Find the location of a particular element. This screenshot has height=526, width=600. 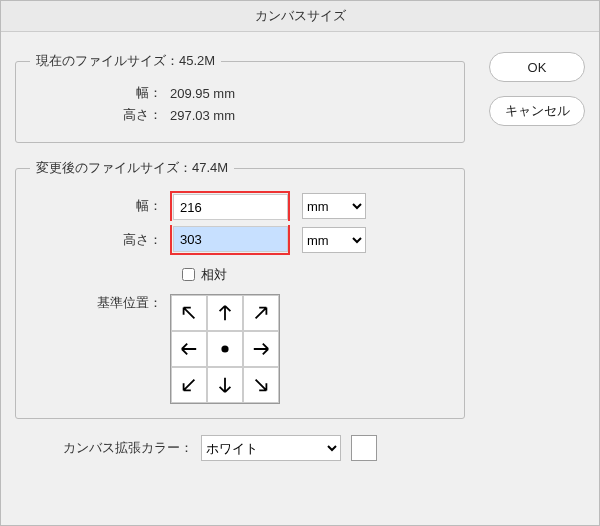

anchor-label: 基準位置： is located at coordinates (100, 303).